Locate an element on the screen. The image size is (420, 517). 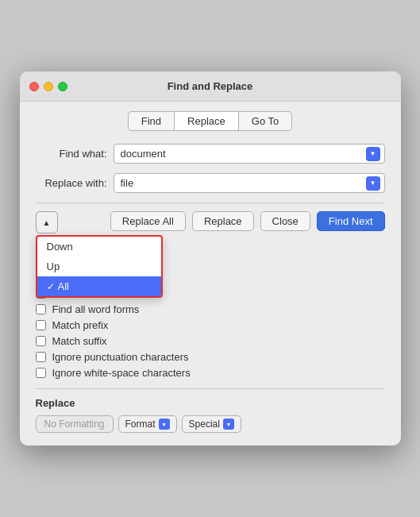
find-label: Find what: is located at coordinates (71, 154).